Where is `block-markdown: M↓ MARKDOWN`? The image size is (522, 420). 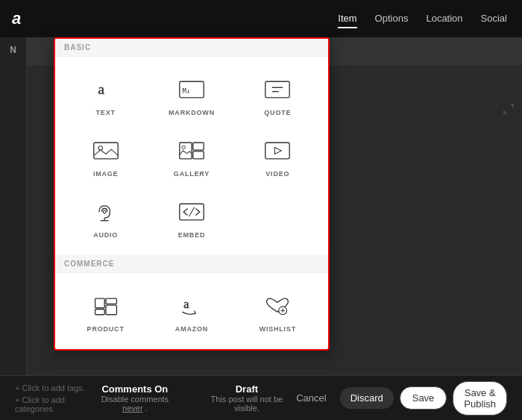 block-markdown: M↓ MARKDOWN is located at coordinates (191, 95).